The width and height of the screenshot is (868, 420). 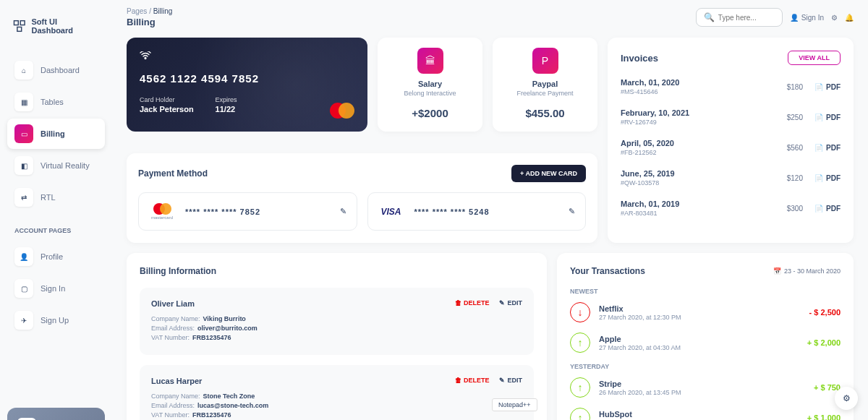 What do you see at coordinates (20, 26) in the screenshot?
I see `logo-icon` at bounding box center [20, 26].